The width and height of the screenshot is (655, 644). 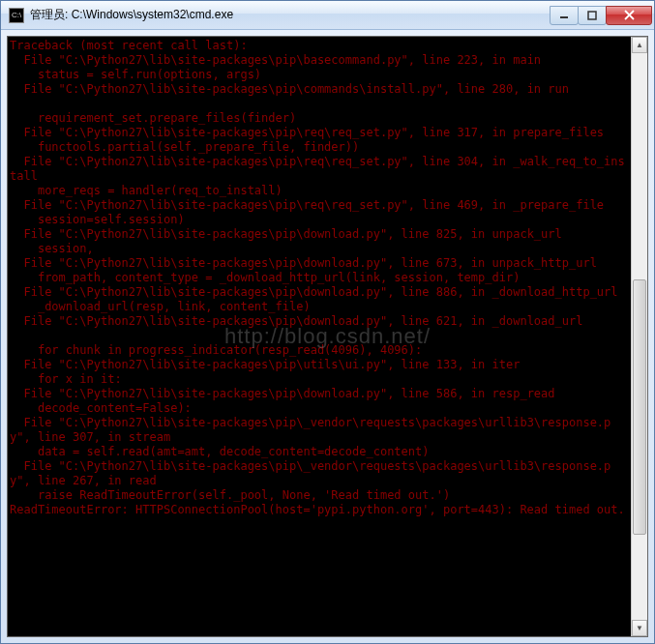 I want to click on chevron-up-icon: ▲, so click(x=640, y=44).